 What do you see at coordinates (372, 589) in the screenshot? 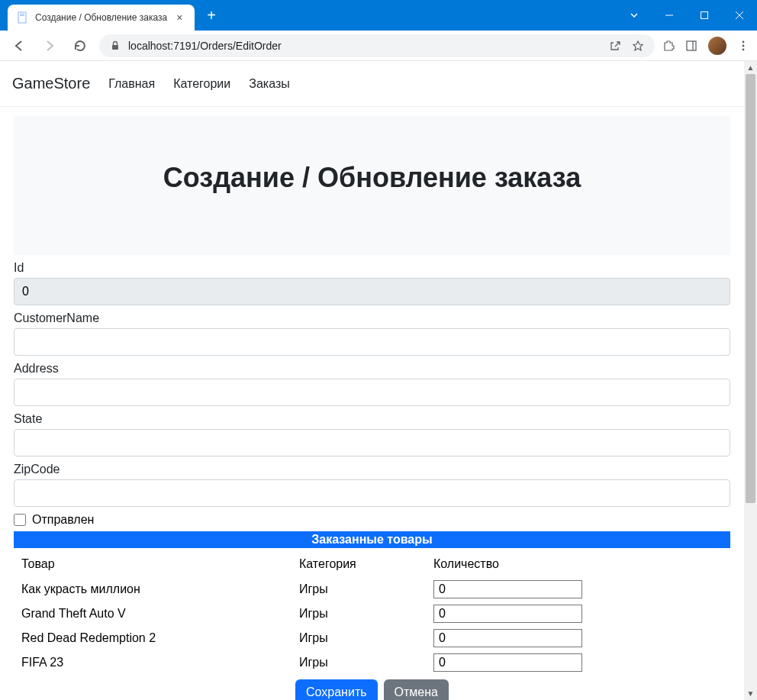
I see `table-row: Как украсть миллион Игры` at bounding box center [372, 589].